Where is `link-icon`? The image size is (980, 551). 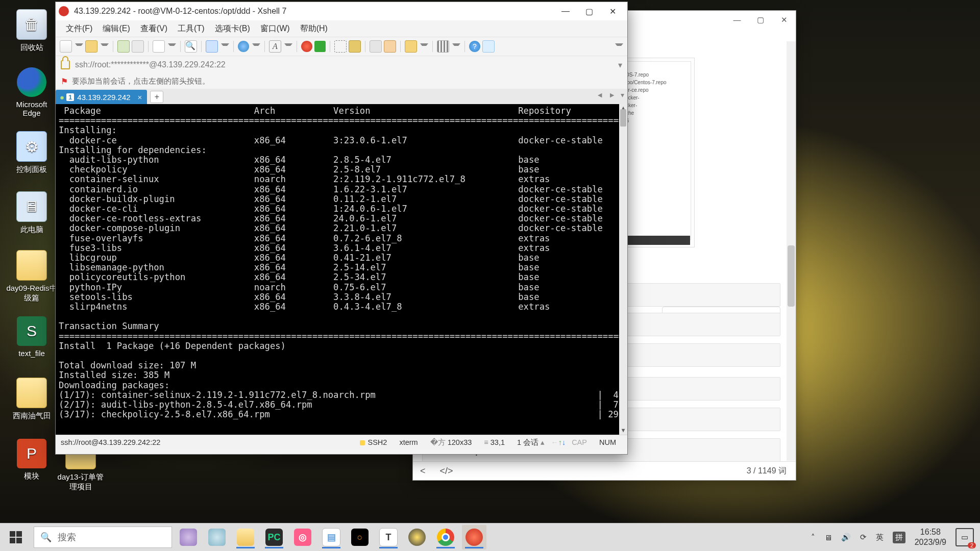
link-icon is located at coordinates (124, 46).